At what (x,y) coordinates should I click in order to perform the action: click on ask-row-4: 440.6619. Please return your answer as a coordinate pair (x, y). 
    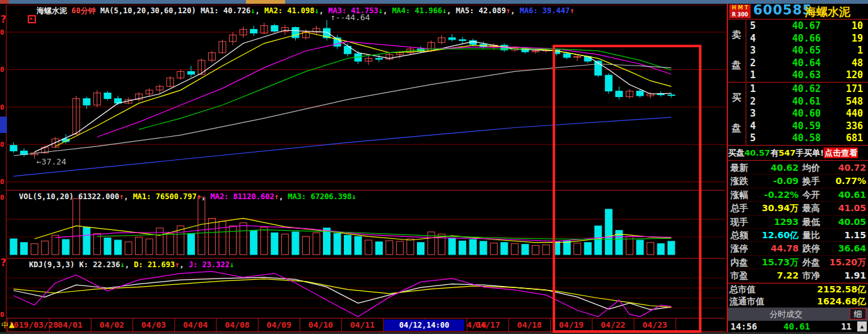
    Looking at the image, I should click on (807, 39).